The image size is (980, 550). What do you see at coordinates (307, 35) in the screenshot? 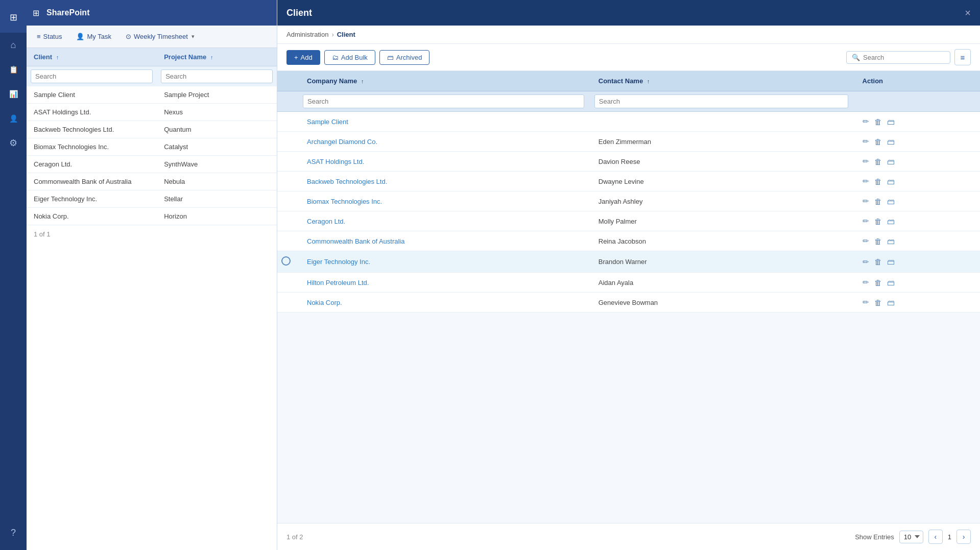
I see `breadcrumb-parent: Administration` at bounding box center [307, 35].